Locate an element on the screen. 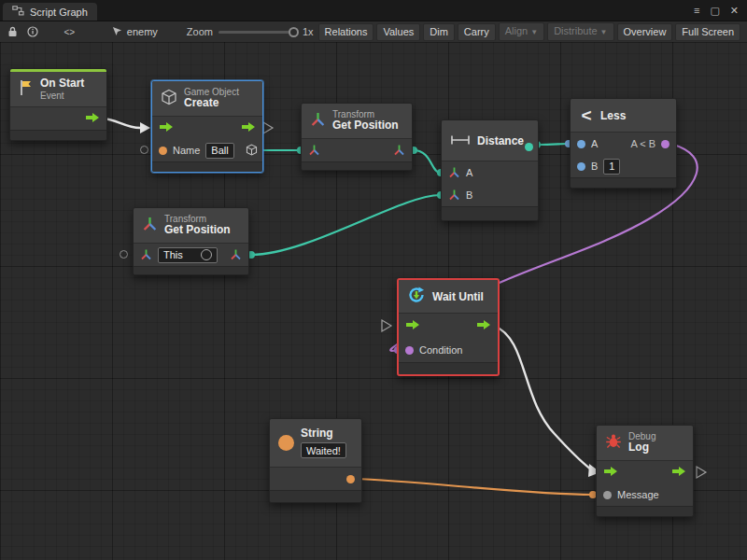  name-input-port is located at coordinates (162, 151).